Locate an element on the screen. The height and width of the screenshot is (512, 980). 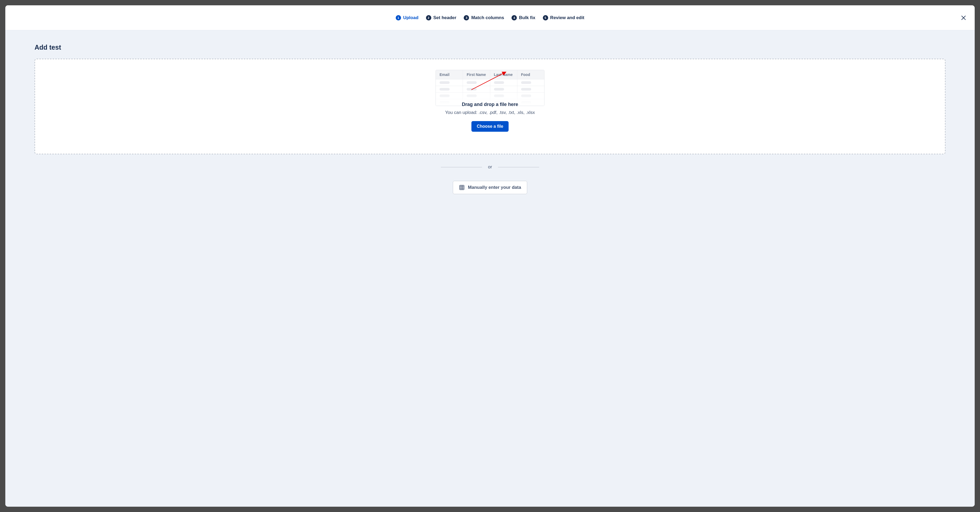
close-icon is located at coordinates (963, 17).